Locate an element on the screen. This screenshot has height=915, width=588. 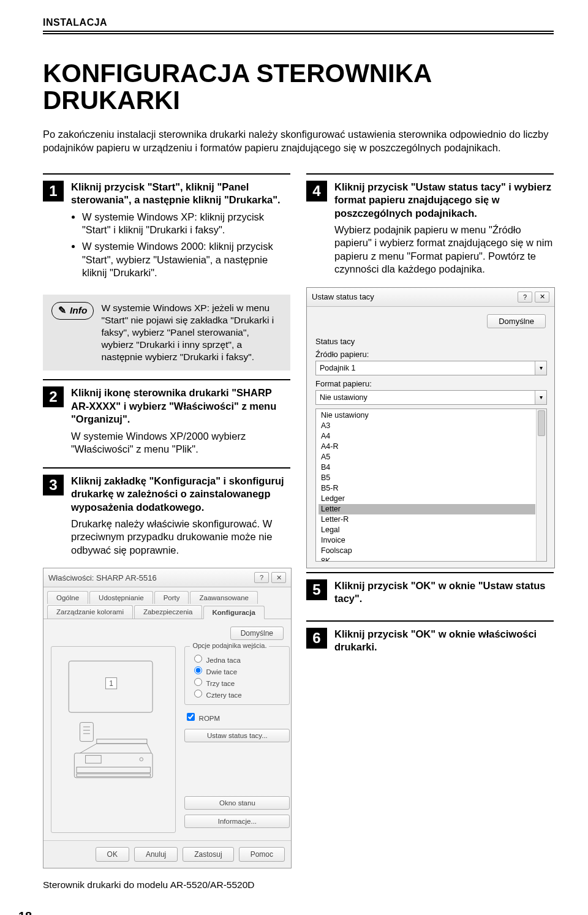
step-3-title: Kliknij zakładkę "Konfiguracja" i skonfi… is located at coordinates (181, 494).